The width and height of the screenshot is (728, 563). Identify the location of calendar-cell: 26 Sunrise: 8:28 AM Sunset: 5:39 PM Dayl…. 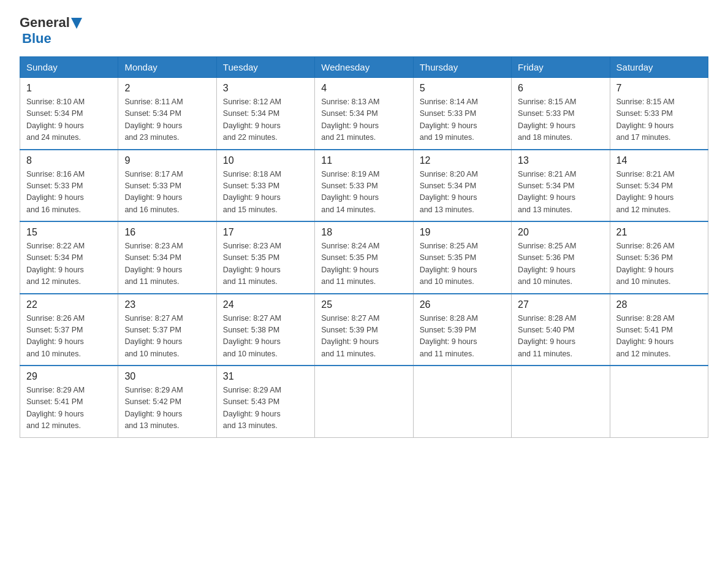
(462, 330).